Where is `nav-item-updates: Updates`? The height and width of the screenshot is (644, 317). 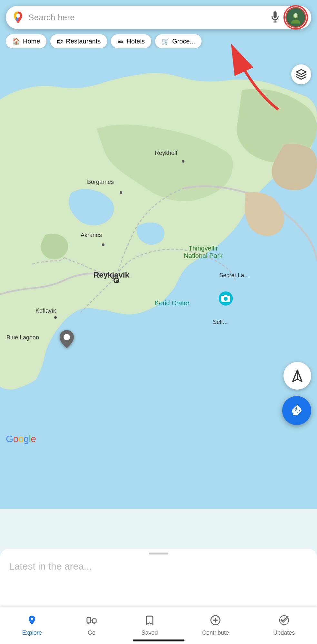 nav-item-updates: Updates is located at coordinates (284, 625).